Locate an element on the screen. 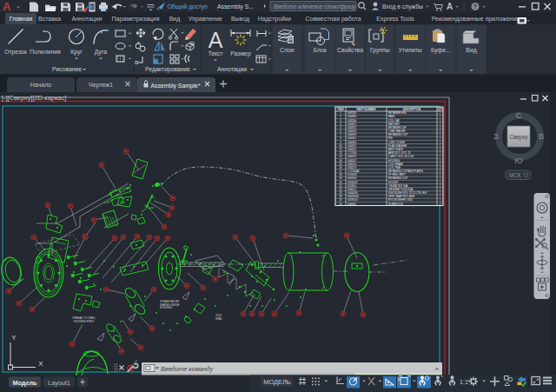 The height and width of the screenshot is (392, 556). svg-text: PART NUMBER is located at coordinates (367, 110).